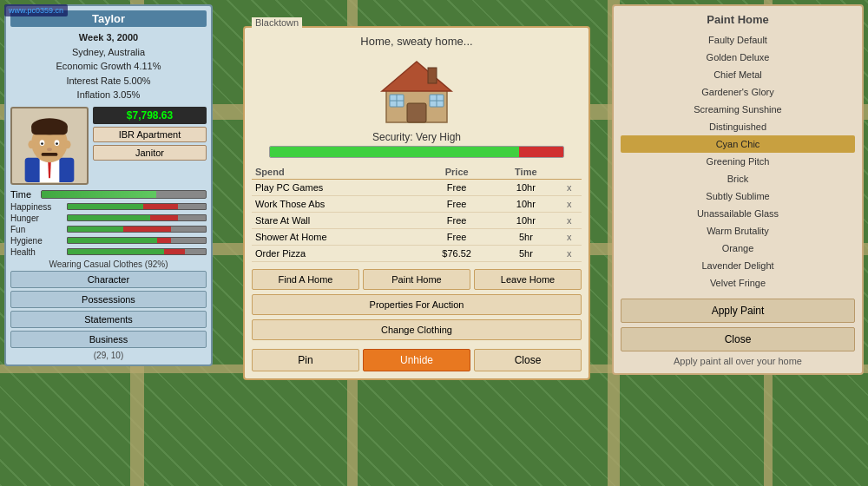  I want to click on activity-time: 10hr, so click(526, 220).